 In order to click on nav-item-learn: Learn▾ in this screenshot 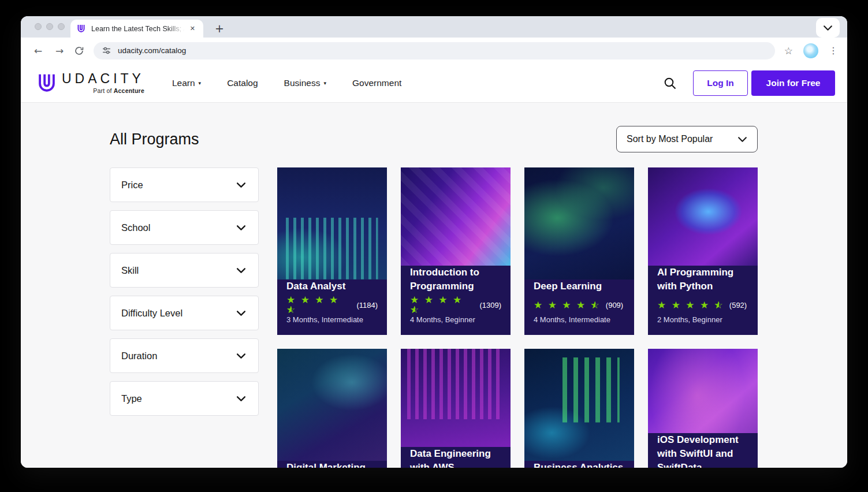, I will do `click(187, 83)`.